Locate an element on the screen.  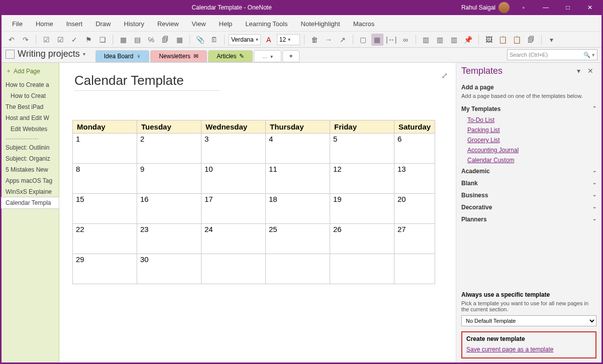
notebook-selector: Writing projects ▾ is located at coordinates (47, 55).